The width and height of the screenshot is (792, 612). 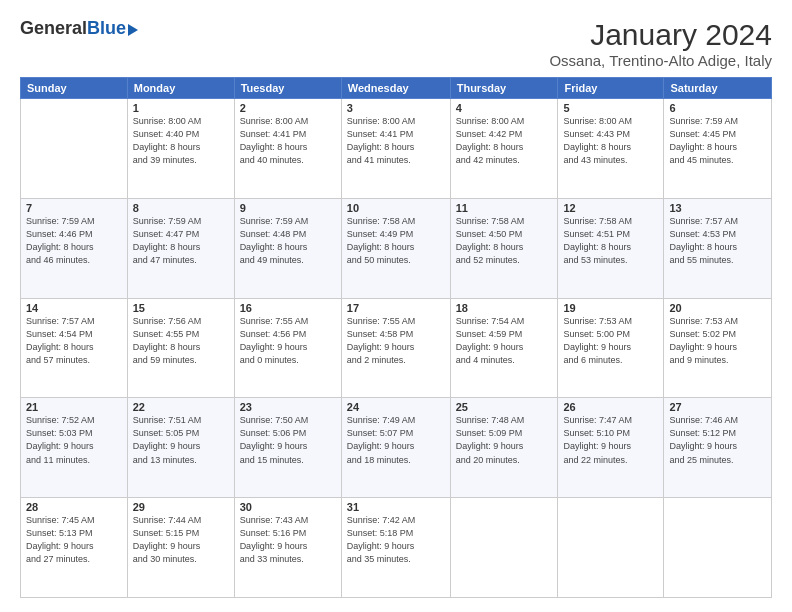 What do you see at coordinates (288, 308) in the screenshot?
I see `day-number: 16` at bounding box center [288, 308].